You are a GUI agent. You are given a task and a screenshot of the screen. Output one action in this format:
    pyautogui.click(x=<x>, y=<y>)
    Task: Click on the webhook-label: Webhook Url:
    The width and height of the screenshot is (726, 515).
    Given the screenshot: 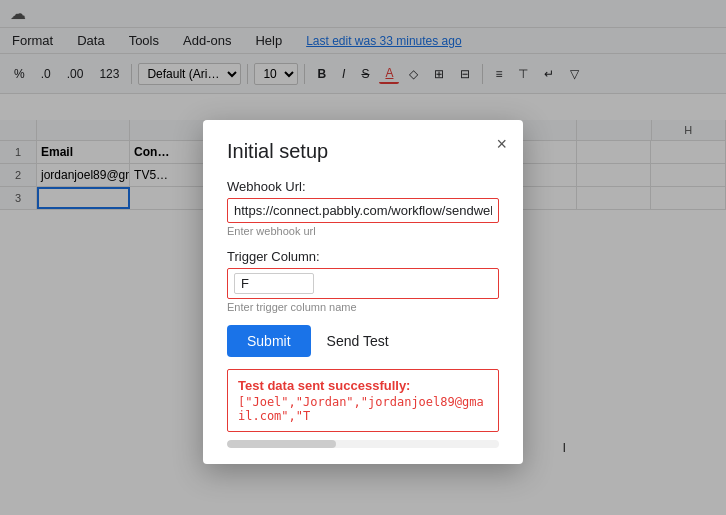 What is the action you would take?
    pyautogui.click(x=363, y=186)
    